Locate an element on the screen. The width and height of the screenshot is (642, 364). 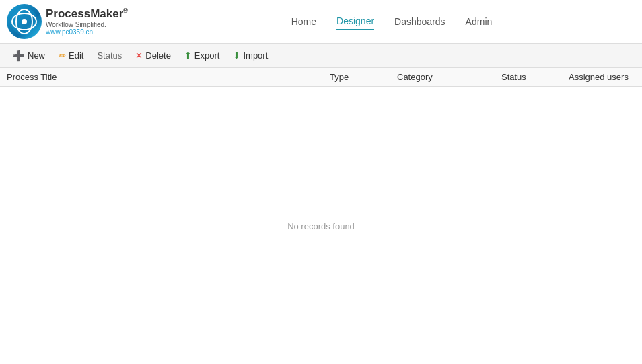
brand-name: ProcessMaker® is located at coordinates (87, 14).